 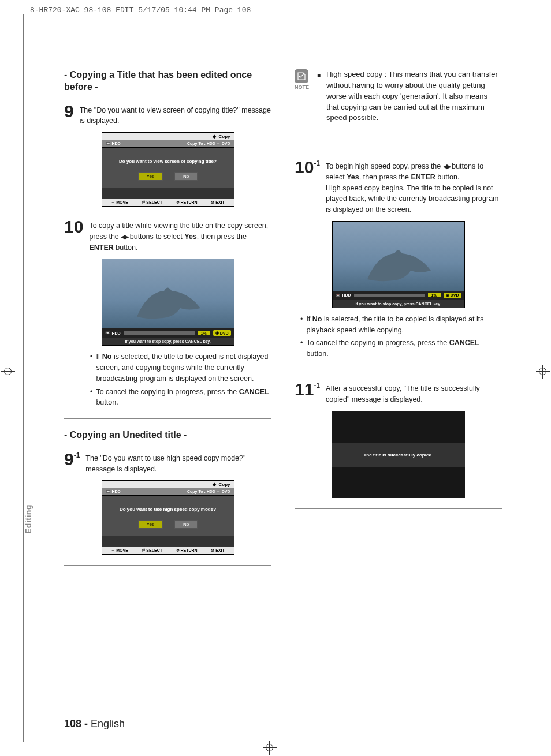 What do you see at coordinates (140, 10) in the screenshot?
I see `crop-header: 8-HR720-XAC_98-108_EDIT 5/17/05 10:44 PM…` at bounding box center [140, 10].